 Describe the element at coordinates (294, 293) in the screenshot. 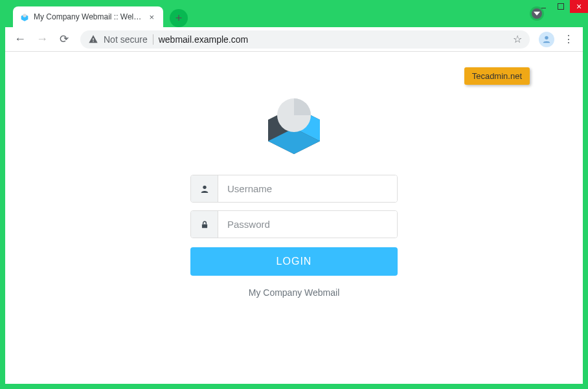

I see `product-caption: My Company Webmail` at that location.